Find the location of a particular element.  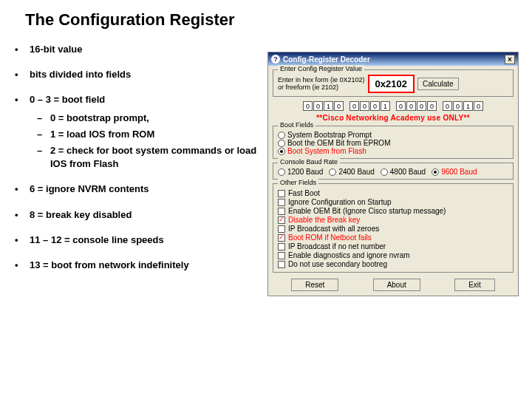

option-label: Fast Boot is located at coordinates (304, 194).